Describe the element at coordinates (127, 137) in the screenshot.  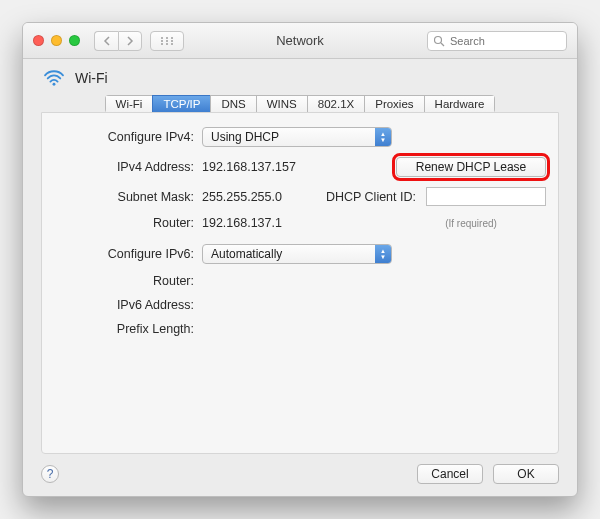
I see `configure-ipv4-label: Configure IPv4:` at that location.